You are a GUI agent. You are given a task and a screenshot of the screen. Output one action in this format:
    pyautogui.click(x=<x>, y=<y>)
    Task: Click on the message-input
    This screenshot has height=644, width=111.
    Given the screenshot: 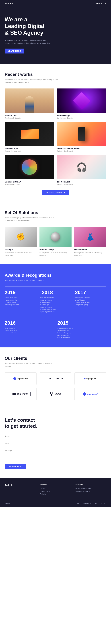 What is the action you would take?
    pyautogui.click(x=56, y=454)
    